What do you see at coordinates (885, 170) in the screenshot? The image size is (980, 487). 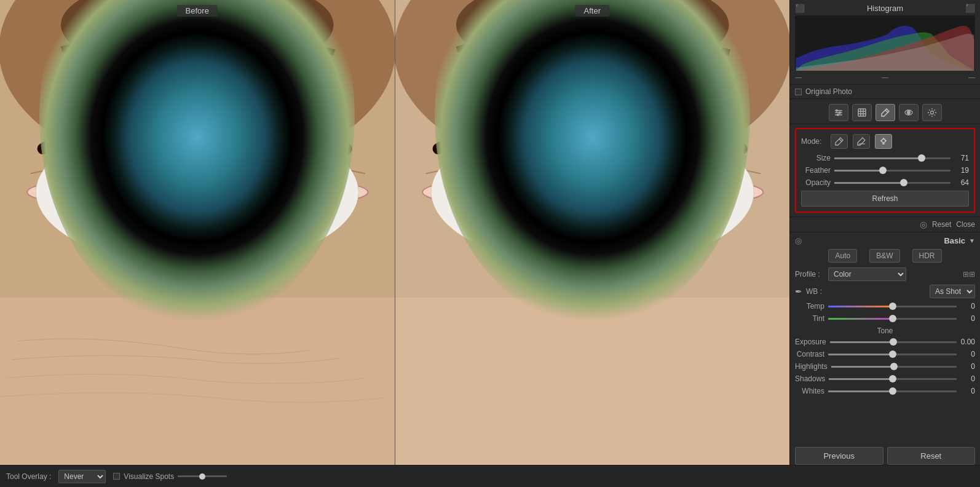 I see `feather-slider-row: Feather 19` at bounding box center [885, 170].